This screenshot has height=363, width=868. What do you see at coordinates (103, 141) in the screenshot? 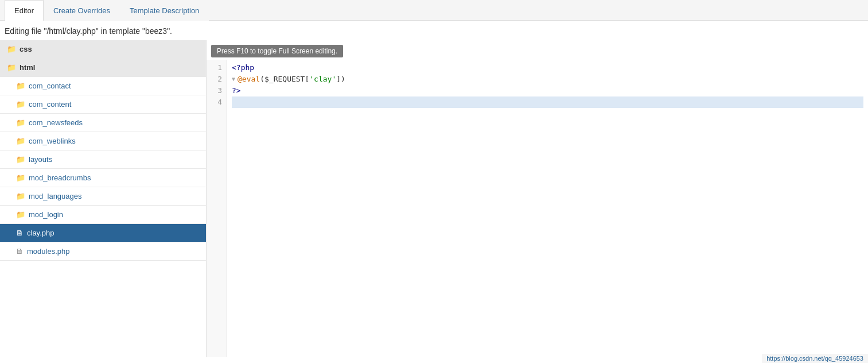
I see `sidebar-item-com-weblinks: 📁 com_weblinks` at bounding box center [103, 141].